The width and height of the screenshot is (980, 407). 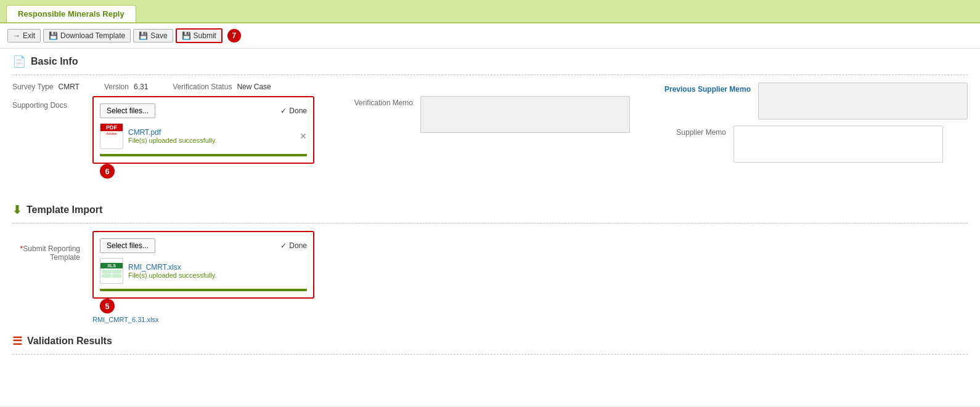 What do you see at coordinates (218, 271) in the screenshot?
I see `file-info-rmi: RMI_CMRT.xlsx File(s) uploaded successfu…` at bounding box center [218, 271].